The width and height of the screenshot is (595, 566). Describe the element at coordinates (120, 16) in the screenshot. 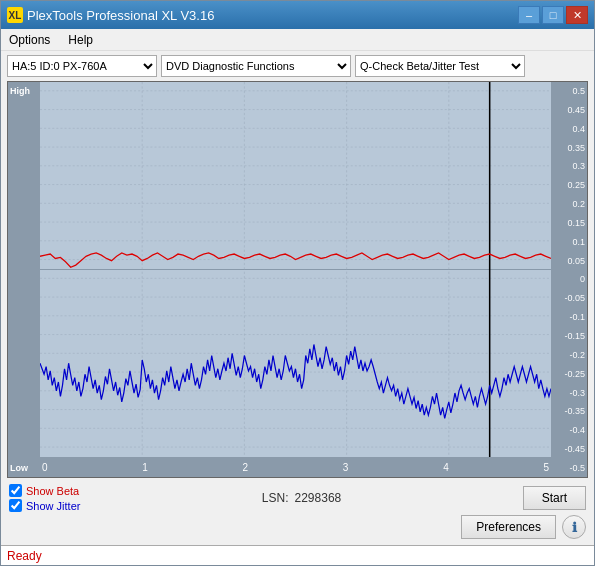

I see `window-title: PlexTools Professional XL V3.16` at that location.